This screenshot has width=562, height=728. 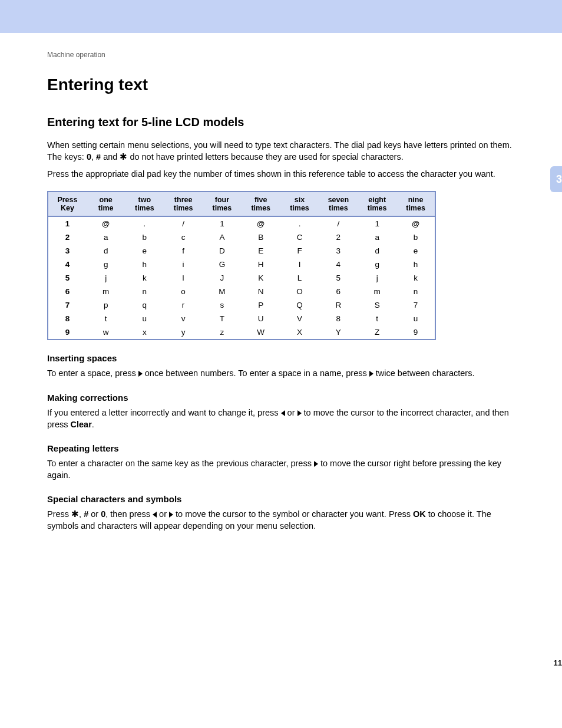 What do you see at coordinates (261, 305) in the screenshot?
I see `table-cell: P` at bounding box center [261, 305].